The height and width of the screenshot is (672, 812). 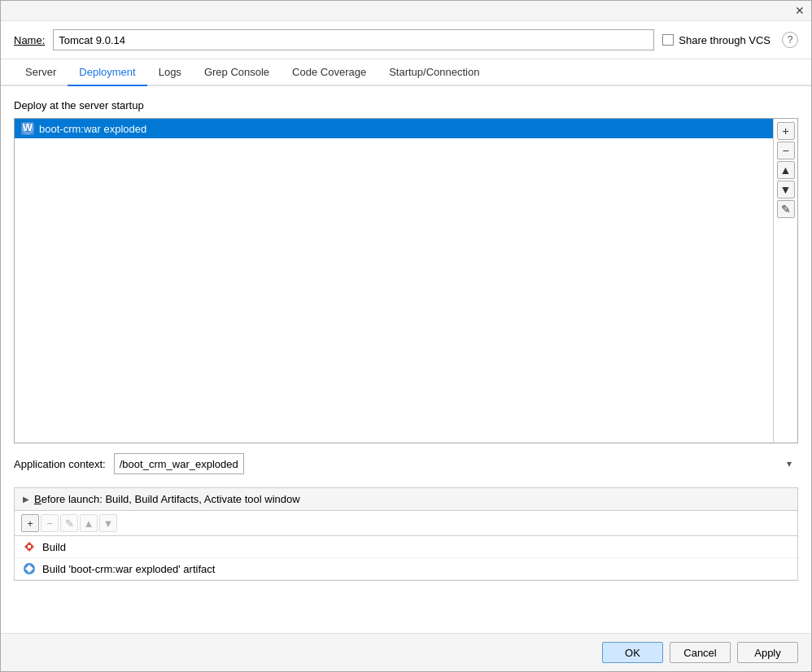 I want to click on tab-code-coverage: Code Coverage, so click(x=329, y=73).